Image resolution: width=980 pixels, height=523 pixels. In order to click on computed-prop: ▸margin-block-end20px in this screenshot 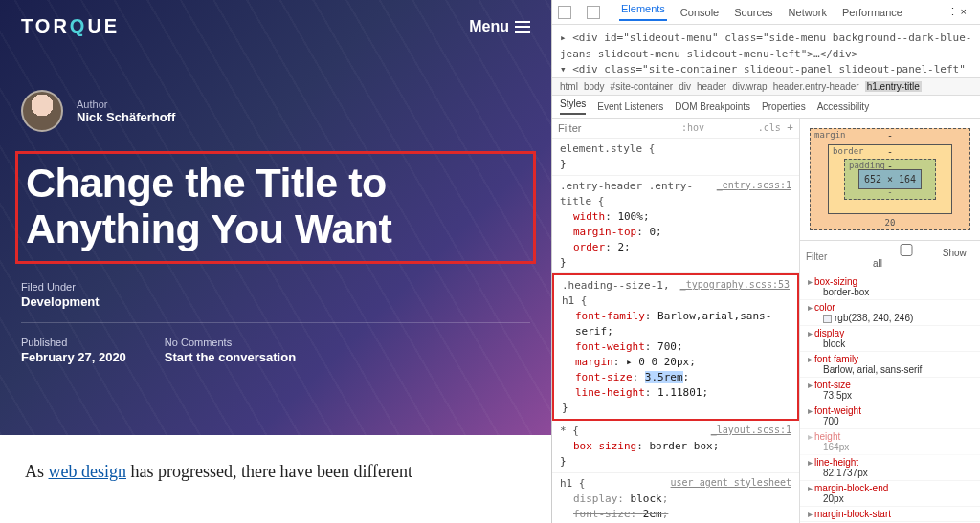, I will do `click(890, 493)`.